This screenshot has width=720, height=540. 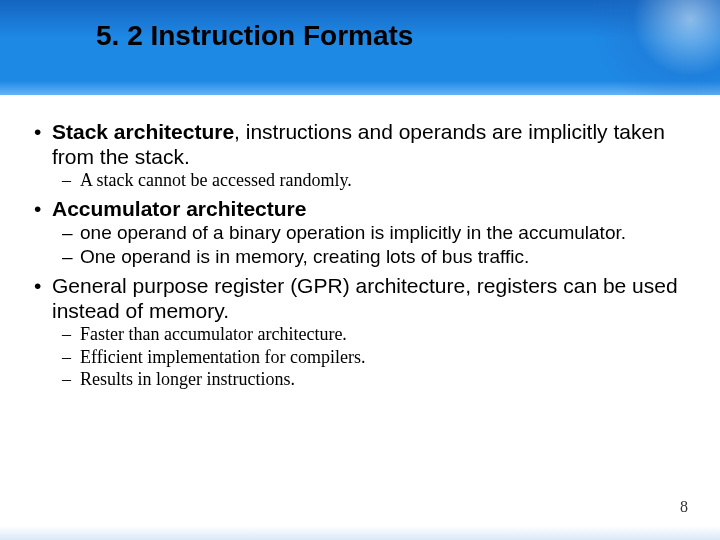 I want to click on banner-graphic, so click(x=645, y=48).